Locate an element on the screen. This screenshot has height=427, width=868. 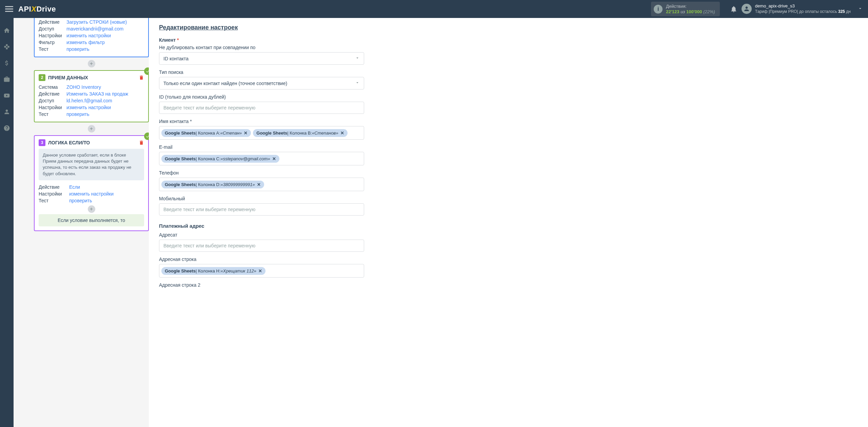
value-system: ZOHO Inventory is located at coordinates (84, 87).